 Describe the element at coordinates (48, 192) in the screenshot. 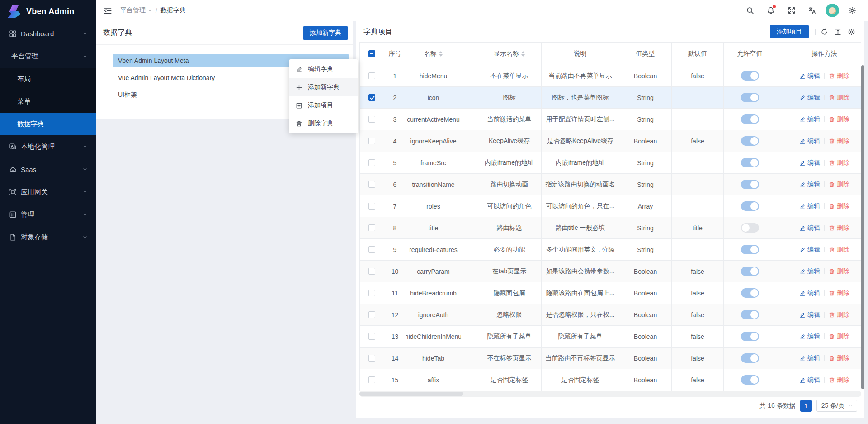

I see `sidebar-item-app-gateway: 应用网关` at that location.